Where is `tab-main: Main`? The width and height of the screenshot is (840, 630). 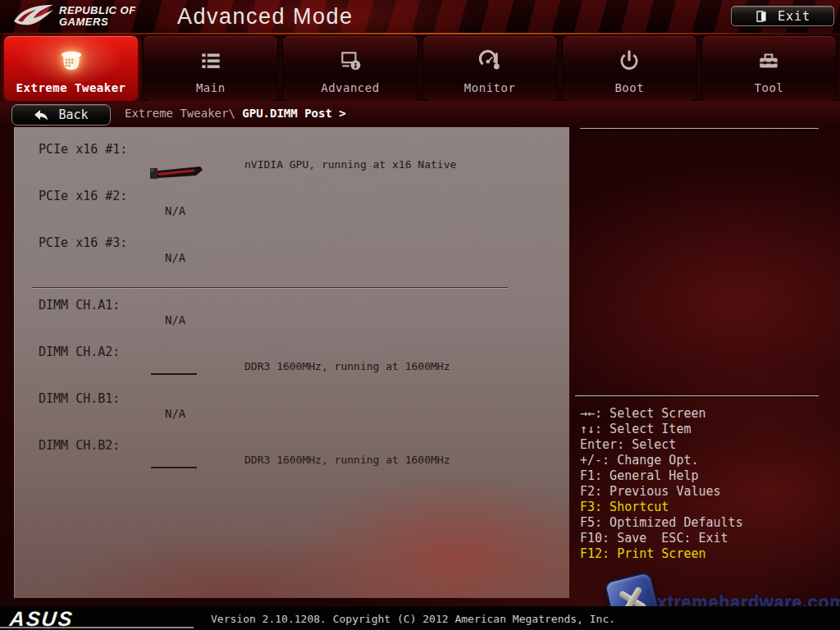
tab-main: Main is located at coordinates (210, 69).